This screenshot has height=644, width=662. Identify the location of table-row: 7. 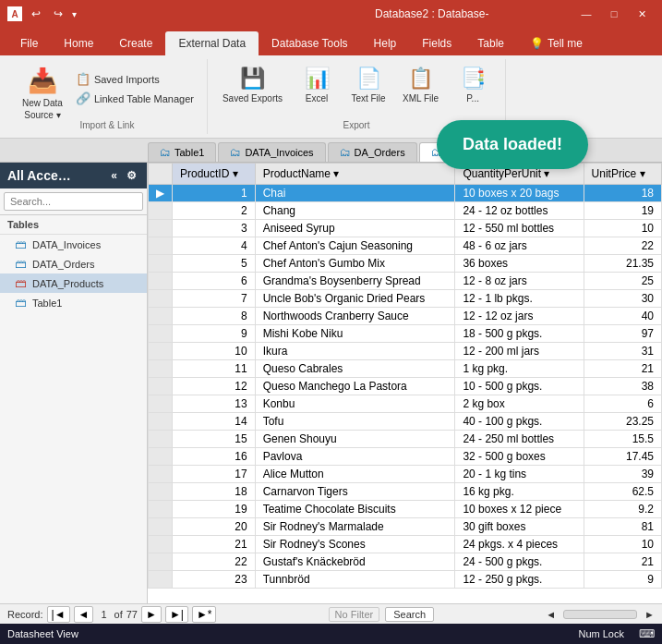
(214, 299).